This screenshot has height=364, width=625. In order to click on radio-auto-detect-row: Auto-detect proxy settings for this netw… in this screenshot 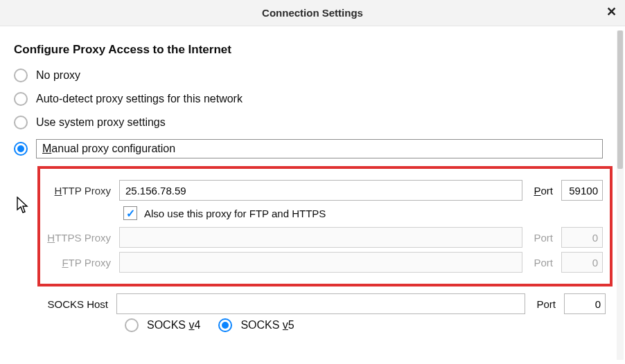, I will do `click(310, 99)`.